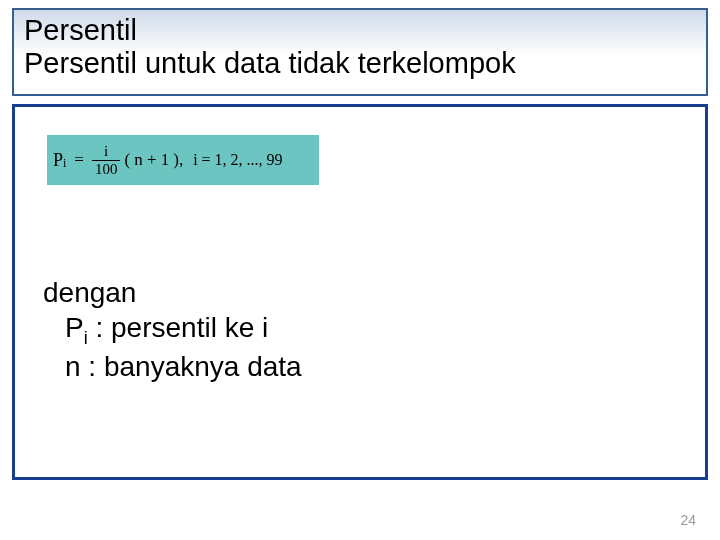  Describe the element at coordinates (127, 160) in the screenshot. I see `formula-paren-open: (` at that location.